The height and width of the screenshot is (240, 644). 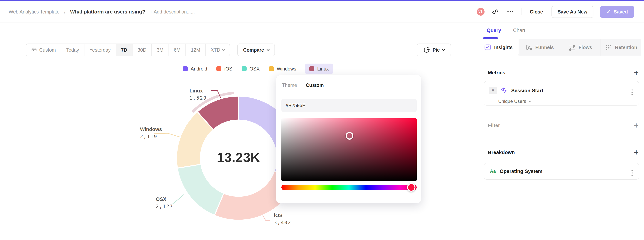 What do you see at coordinates (521, 12) in the screenshot?
I see `header-divider` at bounding box center [521, 12].